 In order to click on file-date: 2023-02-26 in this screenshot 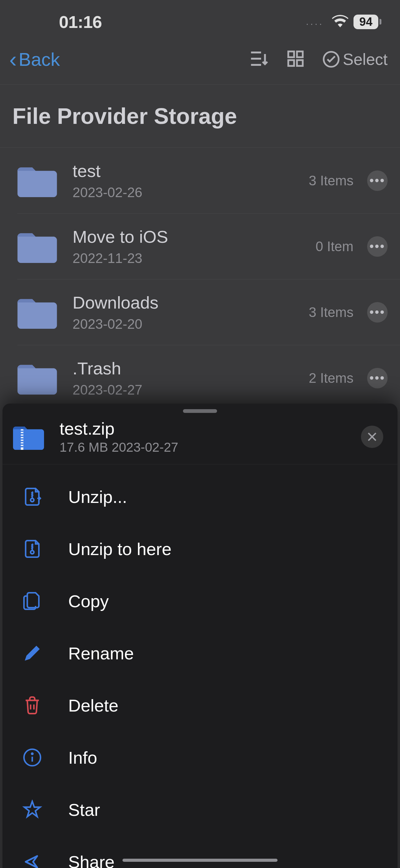, I will do `click(183, 192)`.